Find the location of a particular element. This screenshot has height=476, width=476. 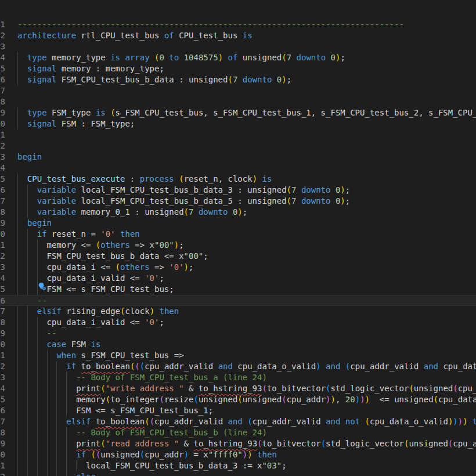

line-number: 12 is located at coordinates (2, 146).